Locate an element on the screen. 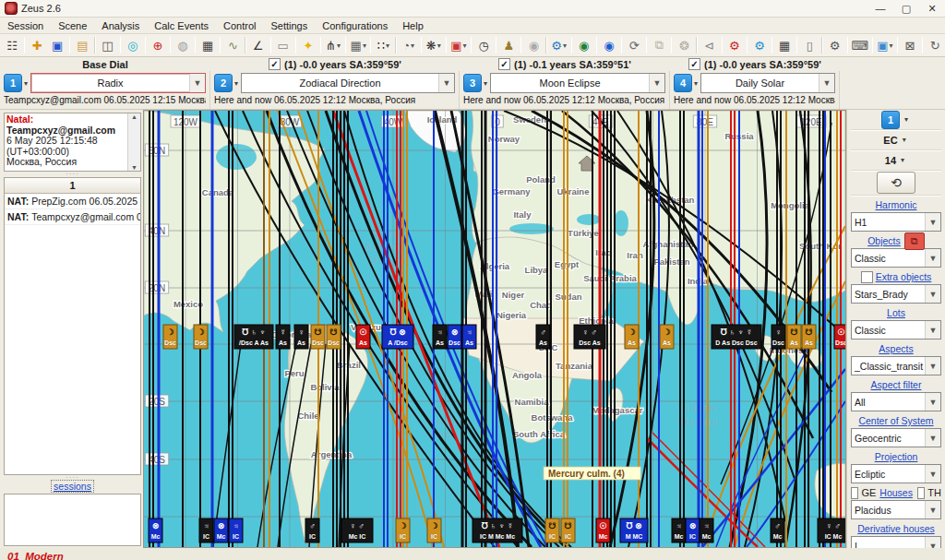 This screenshot has width=945, height=560. table-icon: ▦▾ is located at coordinates (358, 45).